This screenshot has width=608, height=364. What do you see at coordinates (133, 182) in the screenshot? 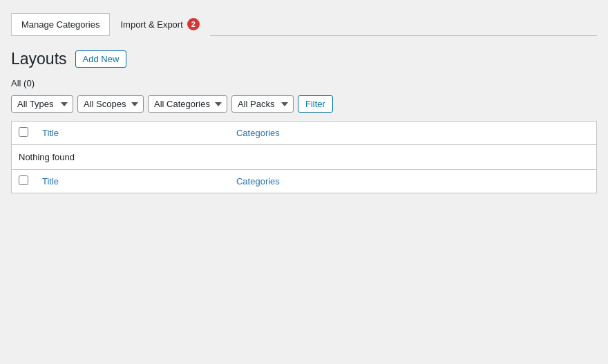
I see `col-footer-title: Title` at bounding box center [133, 182].